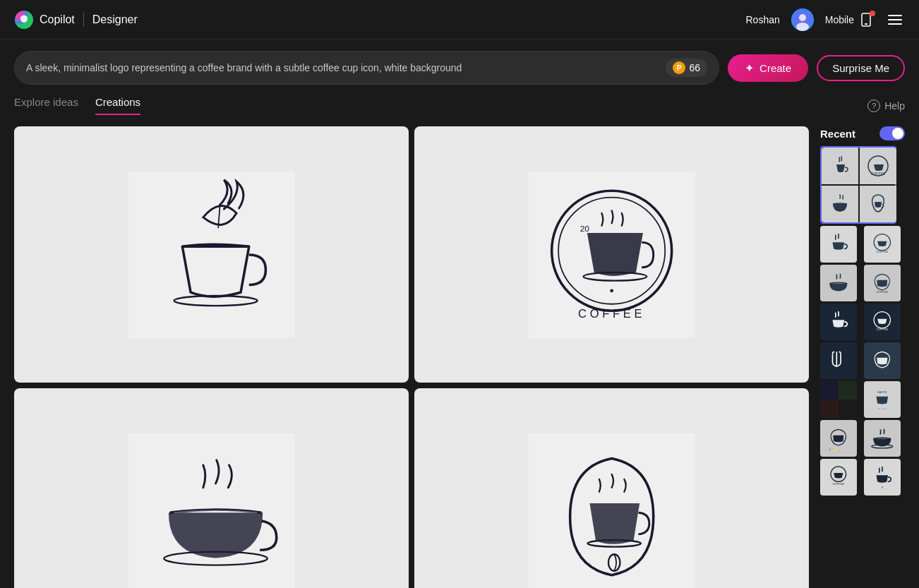  Describe the element at coordinates (887, 106) in the screenshot. I see `help-button: ? Help` at that location.